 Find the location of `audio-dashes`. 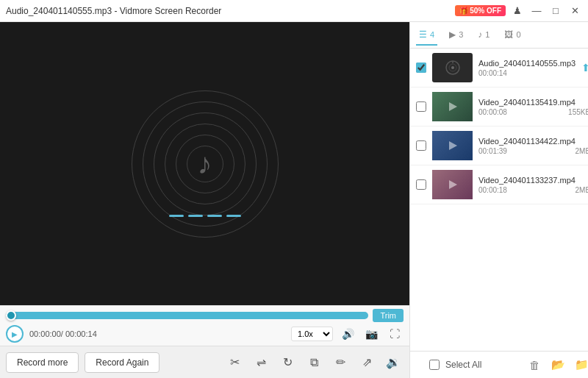

audio-dashes is located at coordinates (205, 216).